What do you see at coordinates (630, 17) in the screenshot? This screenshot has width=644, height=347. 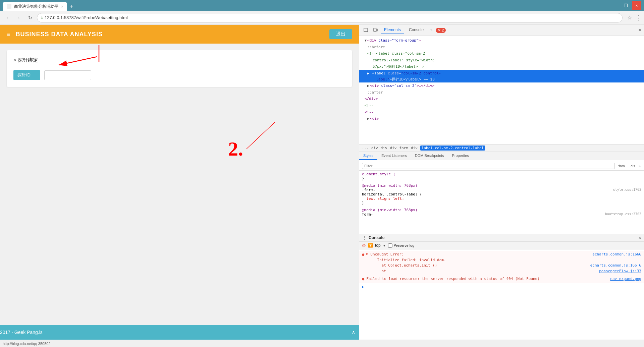 I see `bookmark-btn: ☆` at bounding box center [630, 17].